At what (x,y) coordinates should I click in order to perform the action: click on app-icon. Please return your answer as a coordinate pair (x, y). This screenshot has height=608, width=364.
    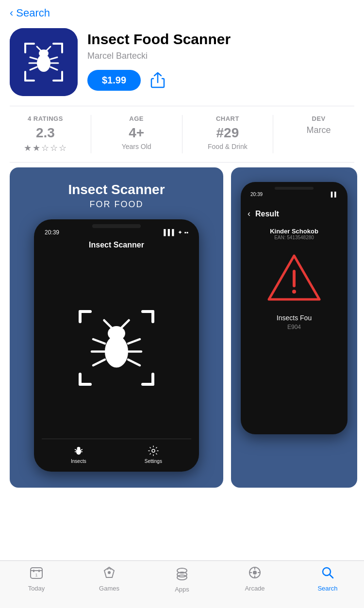
    Looking at the image, I should click on (44, 62).